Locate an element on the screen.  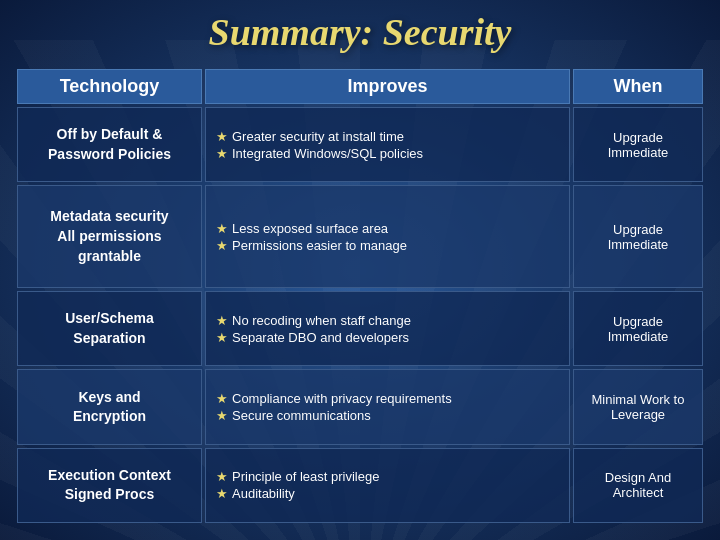
improves-text: Separate DBO and developers is located at coordinates (320, 338).